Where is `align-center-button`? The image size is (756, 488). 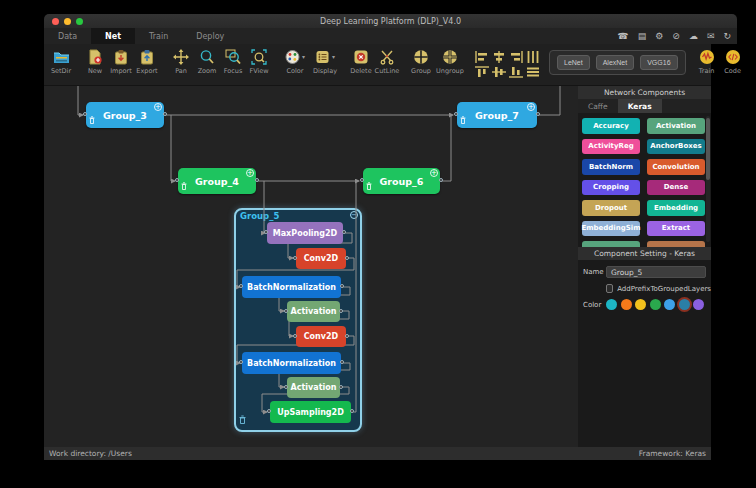 align-center-button is located at coordinates (499, 57).